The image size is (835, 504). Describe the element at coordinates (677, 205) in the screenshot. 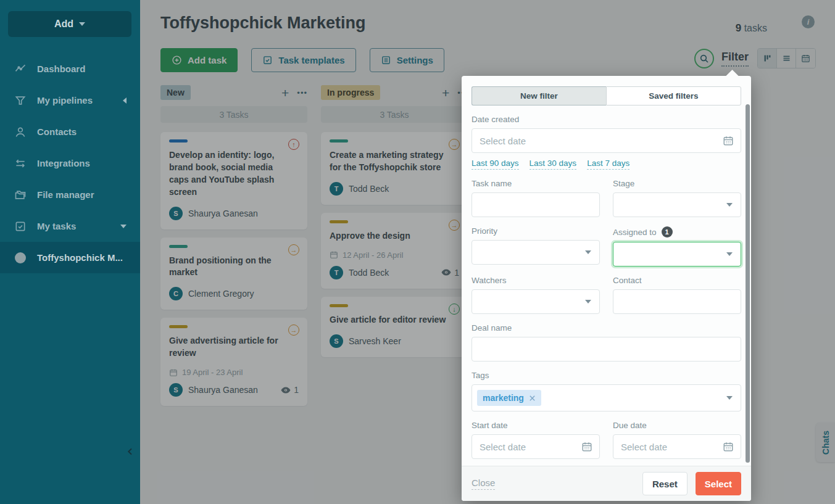

I see `stage-select` at that location.